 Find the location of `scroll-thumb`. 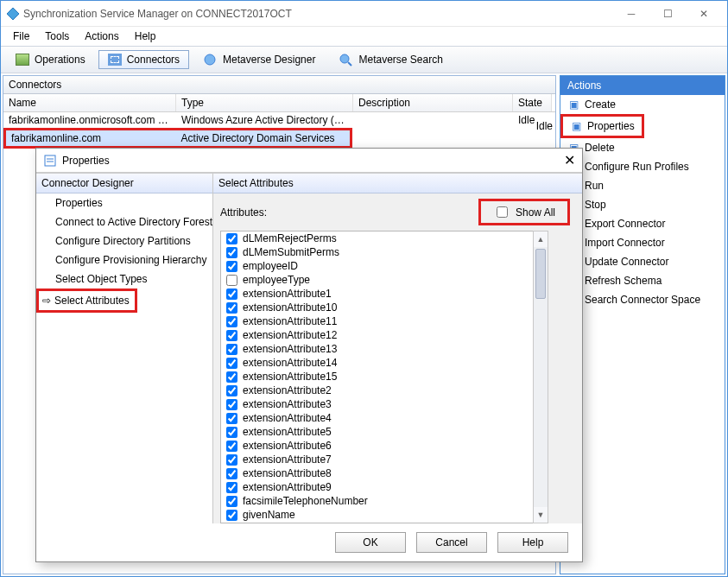

scroll-thumb is located at coordinates (541, 274).